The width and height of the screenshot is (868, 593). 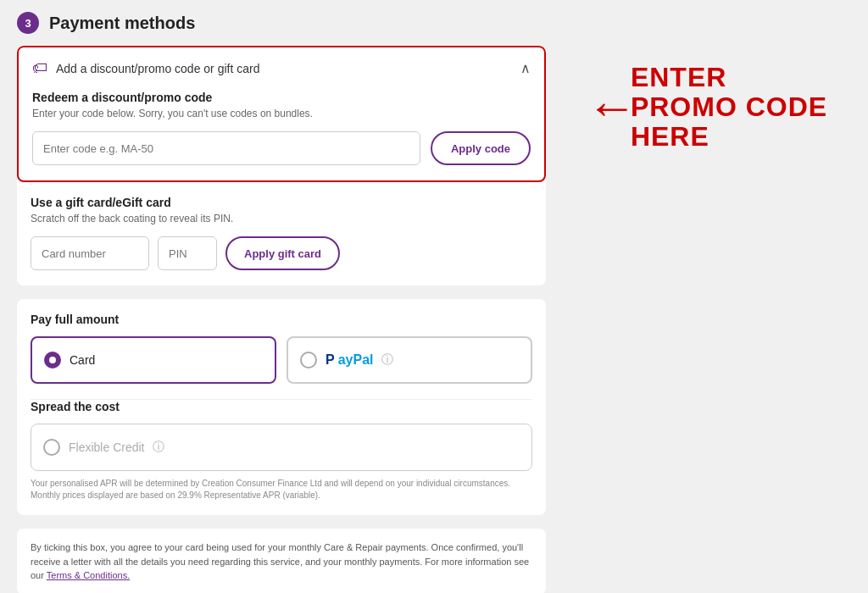 I want to click on flexible-info-icon: ⓘ, so click(x=159, y=447).